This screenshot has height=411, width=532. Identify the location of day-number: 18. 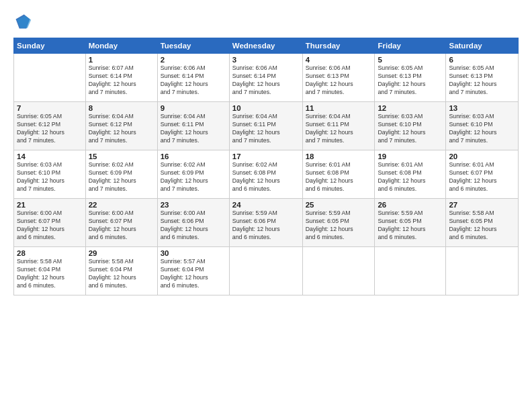
(339, 156).